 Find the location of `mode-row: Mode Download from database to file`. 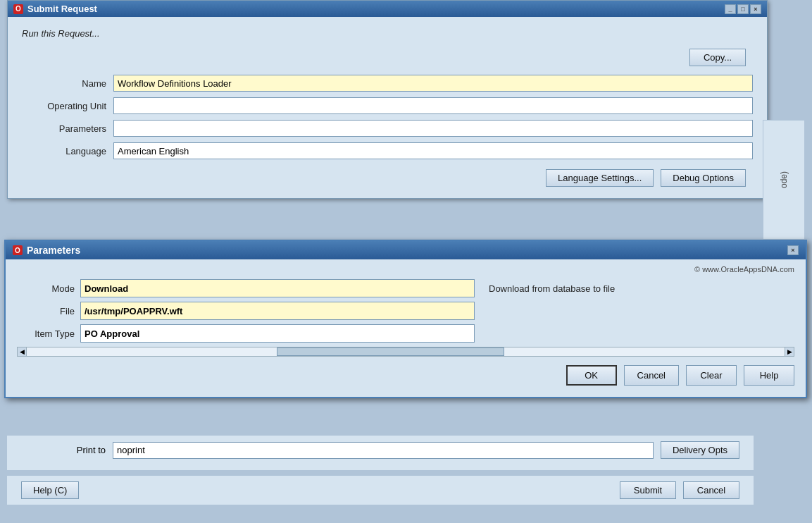

mode-row: Mode Download from database to file is located at coordinates (406, 288).